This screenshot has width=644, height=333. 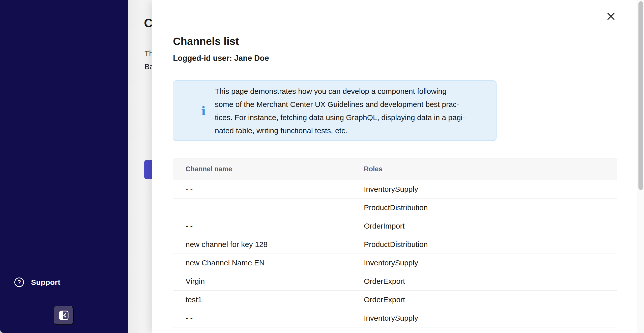 I want to click on background-page-title-fragment: C, so click(x=148, y=23).